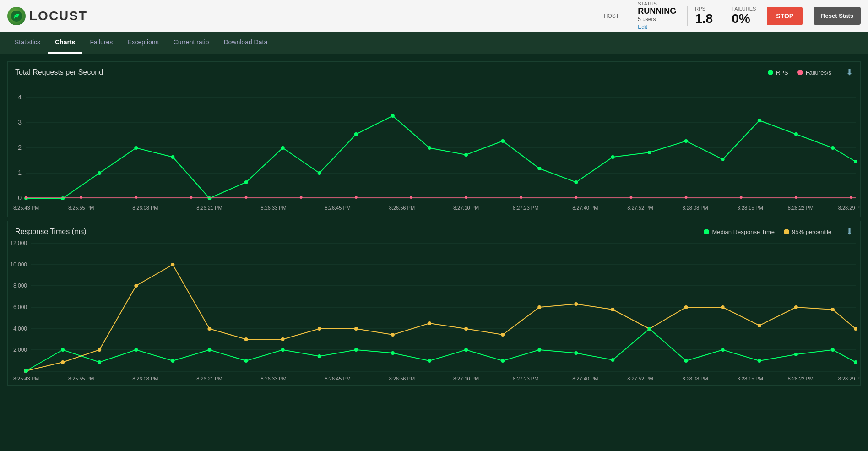 The image size is (868, 451). I want to click on nav-current-ratio: Current ratio, so click(191, 43).